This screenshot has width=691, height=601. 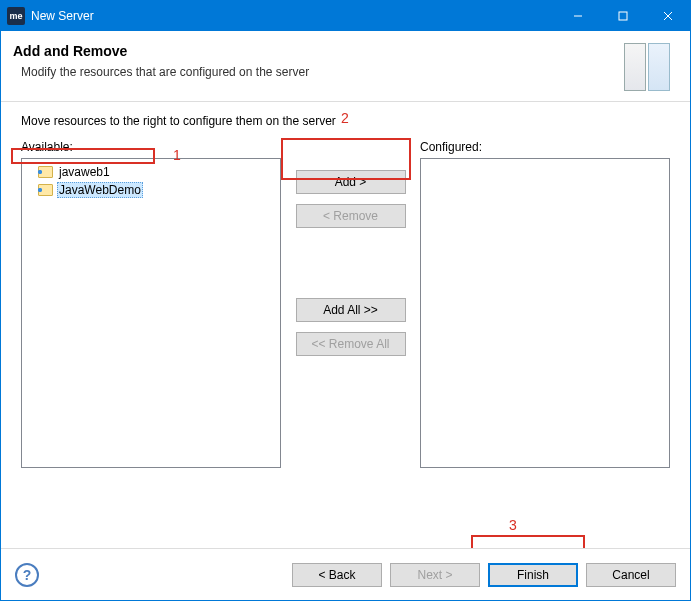 What do you see at coordinates (100, 190) in the screenshot?
I see `list-item-label: JavaWebDemo` at bounding box center [100, 190].